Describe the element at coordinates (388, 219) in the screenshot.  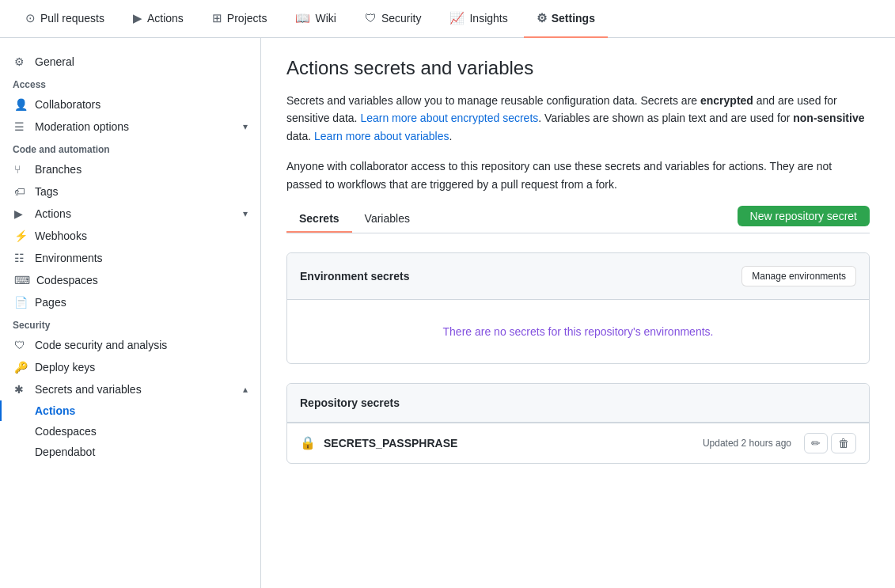
I see `tab-variables: Variables` at that location.